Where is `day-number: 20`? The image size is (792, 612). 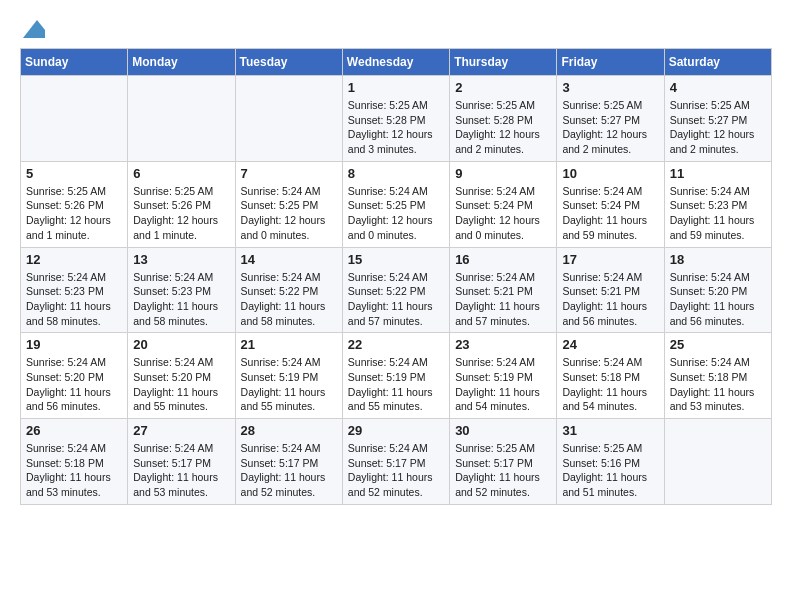
day-number: 20 is located at coordinates (181, 344).